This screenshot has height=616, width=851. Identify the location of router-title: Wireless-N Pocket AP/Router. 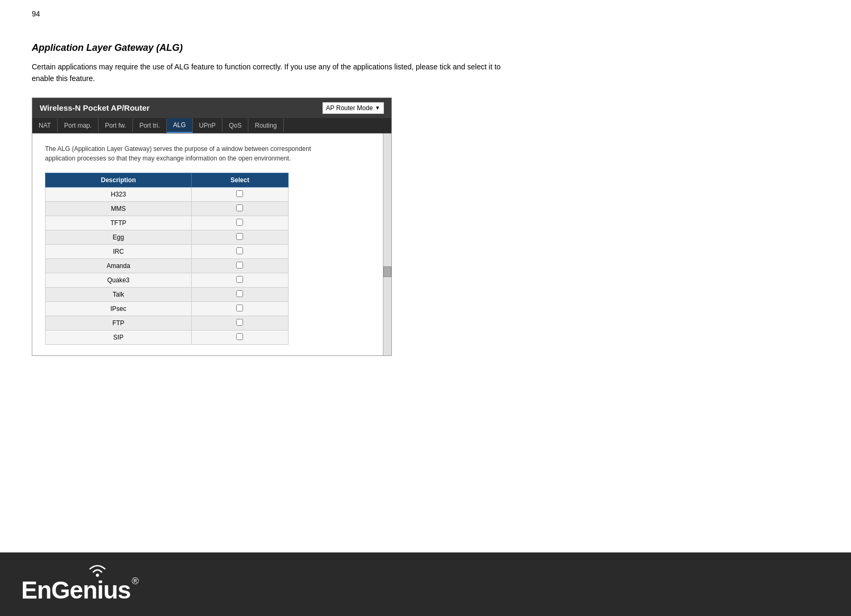
(95, 108).